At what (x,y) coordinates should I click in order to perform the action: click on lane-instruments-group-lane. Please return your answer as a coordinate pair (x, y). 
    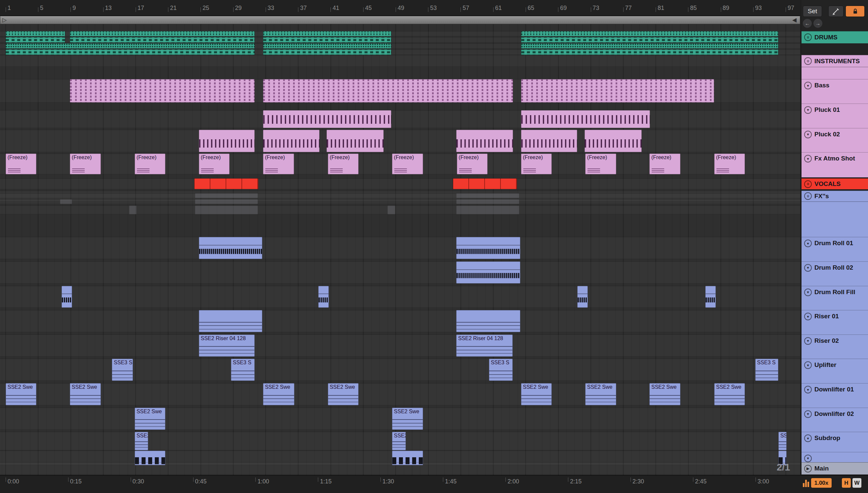
    Looking at the image, I should click on (400, 61).